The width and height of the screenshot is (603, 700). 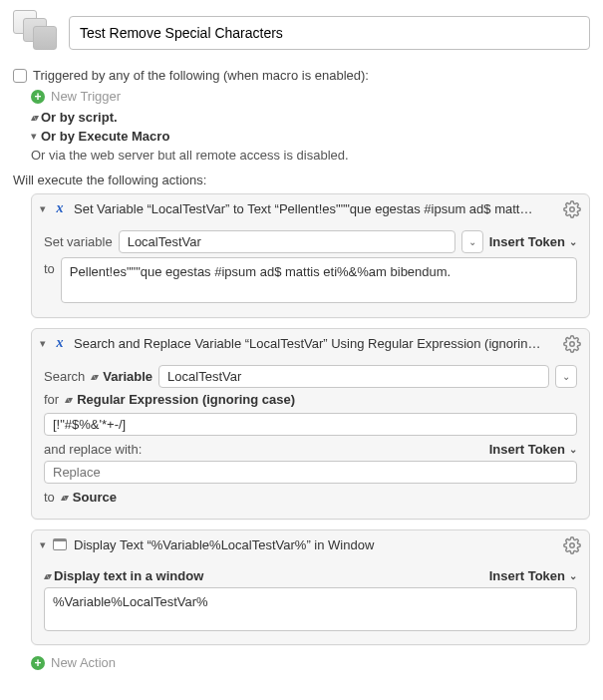 I want to click on action-header: ▾ x Set Variable “LocalTestVar” to Text …, so click(x=311, y=208).